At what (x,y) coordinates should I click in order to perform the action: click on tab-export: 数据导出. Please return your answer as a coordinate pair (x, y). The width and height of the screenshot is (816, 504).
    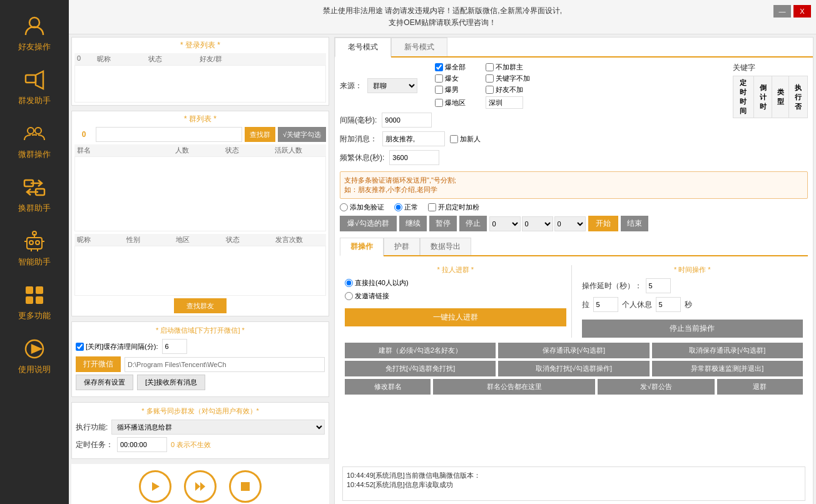
    Looking at the image, I should click on (446, 246).